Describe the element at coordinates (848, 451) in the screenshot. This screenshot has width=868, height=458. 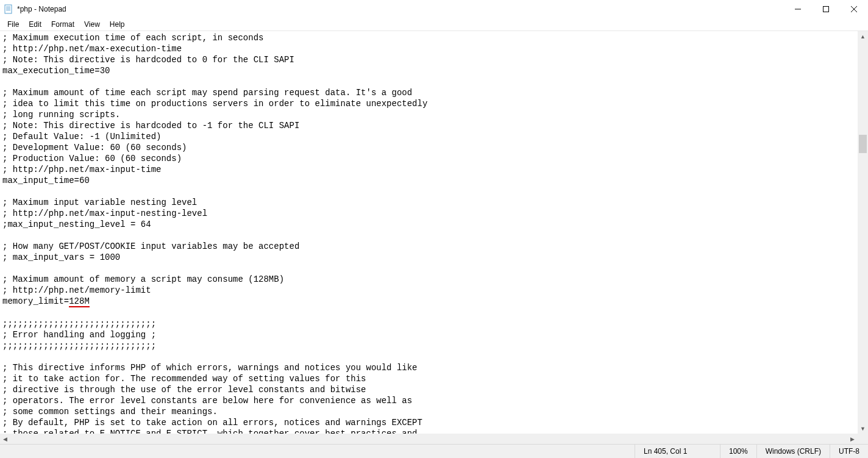
I see `status-encoding: UTF-8` at that location.